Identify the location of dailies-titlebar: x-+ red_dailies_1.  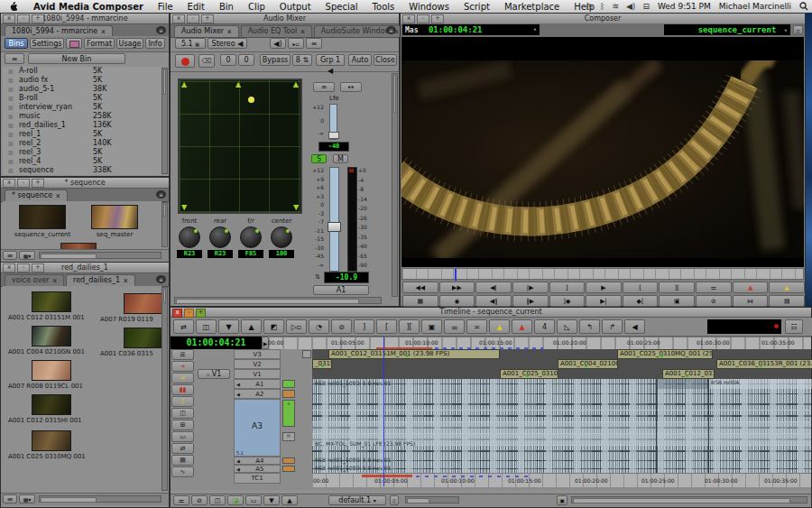
(85, 268).